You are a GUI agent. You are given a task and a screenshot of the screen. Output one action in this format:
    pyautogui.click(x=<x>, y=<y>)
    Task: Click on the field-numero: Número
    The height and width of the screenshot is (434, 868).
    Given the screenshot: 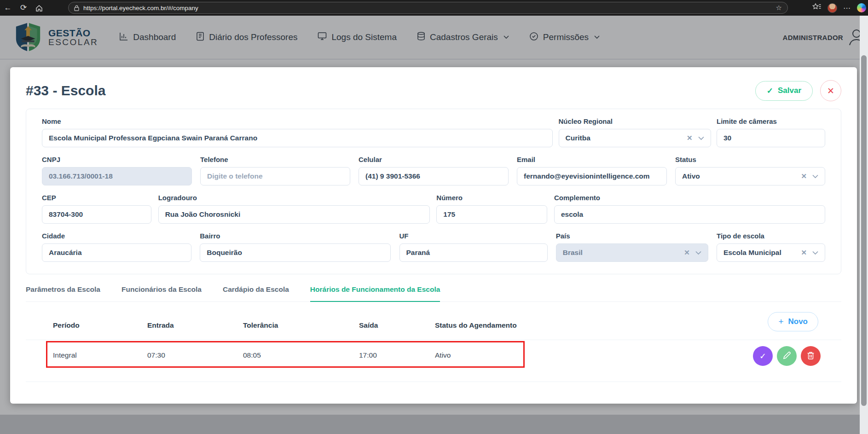 What is the action you would take?
    pyautogui.click(x=492, y=209)
    